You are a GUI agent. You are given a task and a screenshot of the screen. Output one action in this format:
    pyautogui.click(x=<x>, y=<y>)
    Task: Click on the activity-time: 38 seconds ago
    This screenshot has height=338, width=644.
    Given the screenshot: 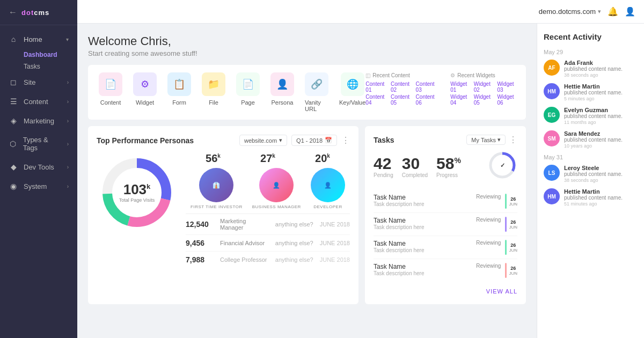 What is the action you would take?
    pyautogui.click(x=594, y=75)
    